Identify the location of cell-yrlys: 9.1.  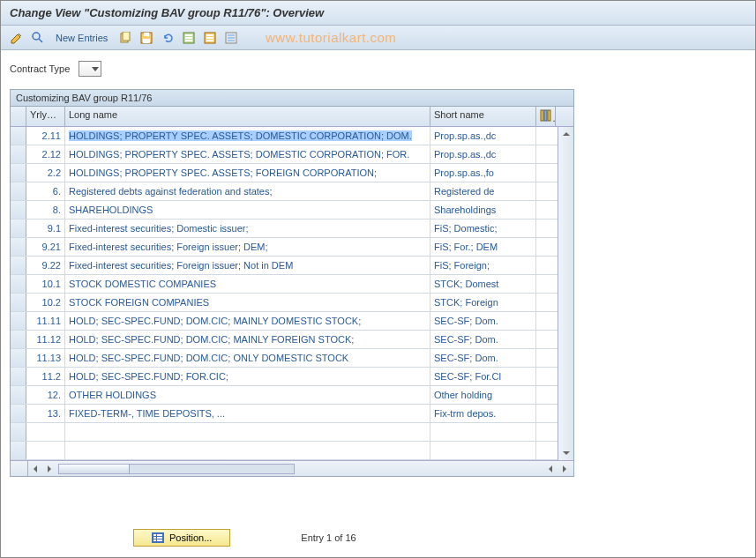
(46, 228).